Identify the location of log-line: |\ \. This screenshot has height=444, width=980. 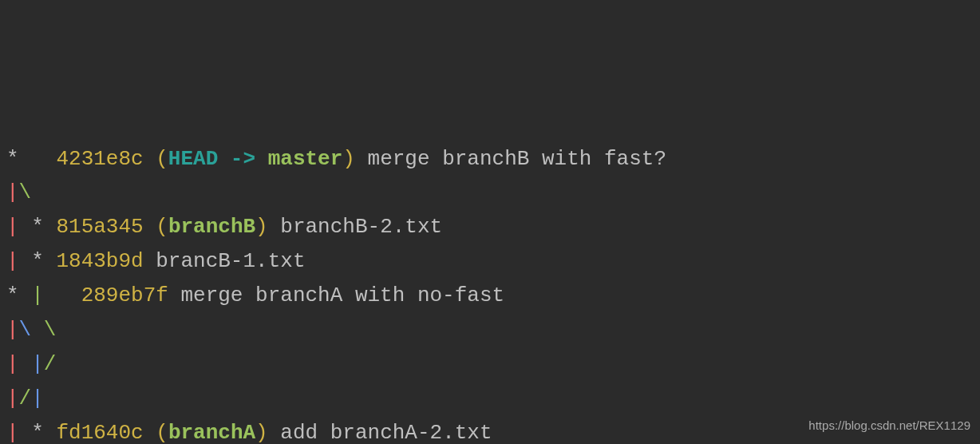
(493, 331).